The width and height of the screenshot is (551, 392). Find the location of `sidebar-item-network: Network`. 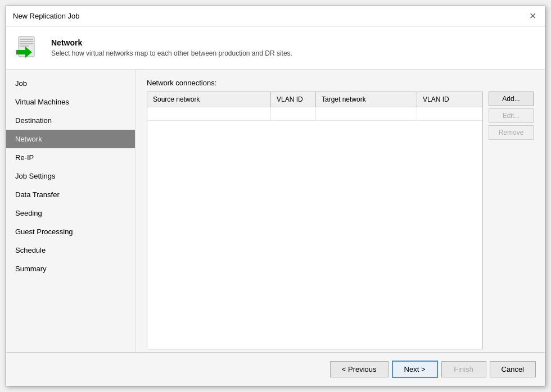

sidebar-item-network: Network is located at coordinates (71, 139).